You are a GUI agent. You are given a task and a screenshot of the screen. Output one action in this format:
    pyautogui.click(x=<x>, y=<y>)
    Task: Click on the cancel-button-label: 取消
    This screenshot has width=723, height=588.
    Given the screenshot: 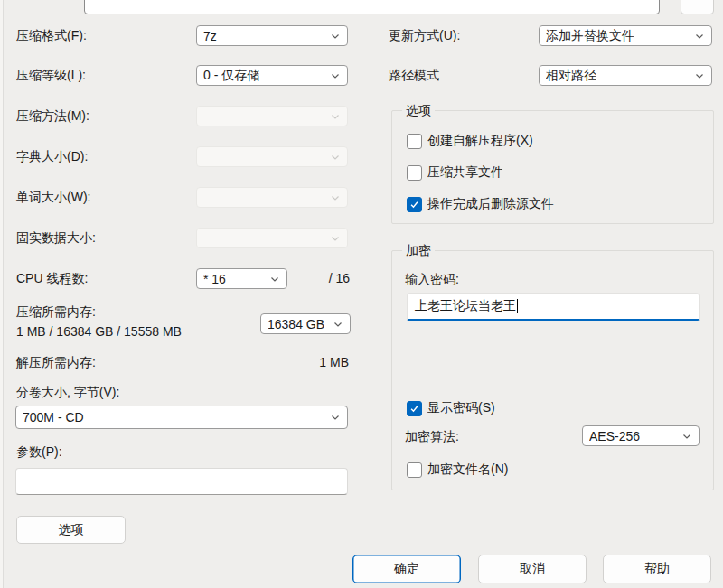 What is the action you would take?
    pyautogui.click(x=532, y=569)
    